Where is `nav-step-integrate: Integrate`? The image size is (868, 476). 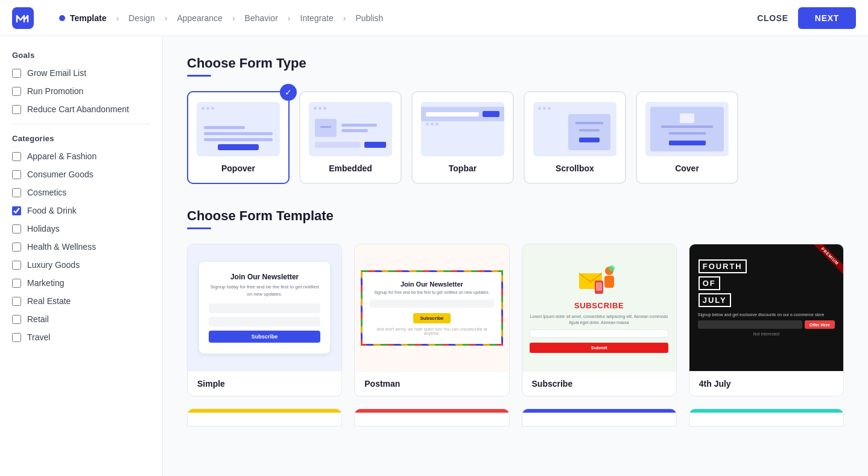
nav-step-integrate: Integrate is located at coordinates (317, 18).